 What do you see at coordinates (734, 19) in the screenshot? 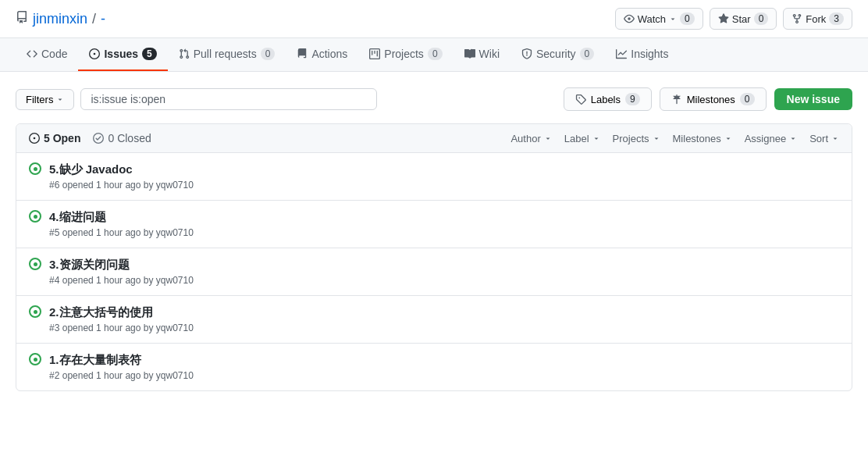
I see `header-actions: Watch 0 Star 0 Fork 3` at bounding box center [734, 19].